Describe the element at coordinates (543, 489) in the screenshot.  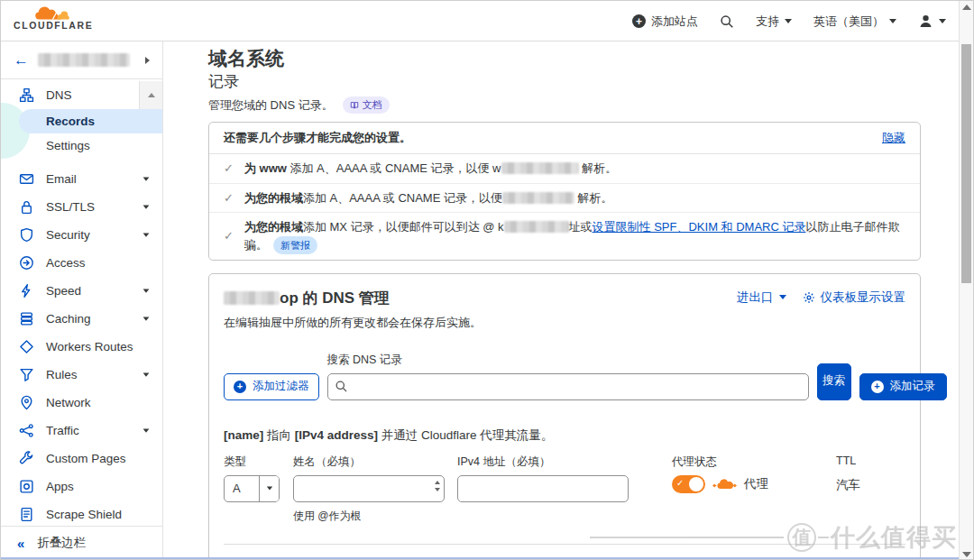
I see `ipv4-input` at that location.